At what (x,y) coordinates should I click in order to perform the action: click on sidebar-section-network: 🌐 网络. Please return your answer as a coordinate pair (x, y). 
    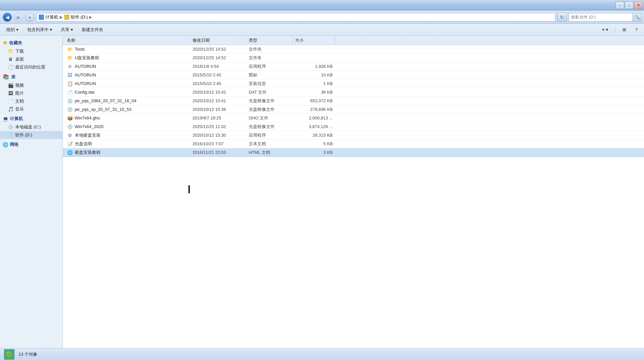
    Looking at the image, I should click on (31, 145).